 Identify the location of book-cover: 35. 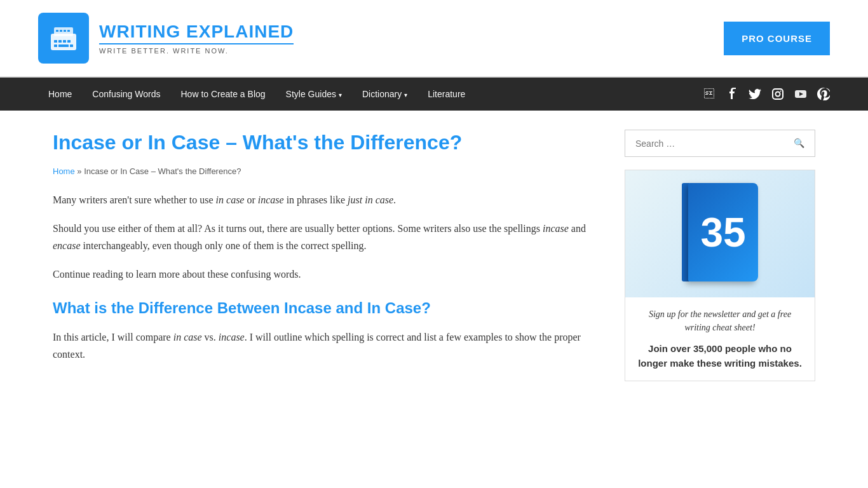
(723, 233).